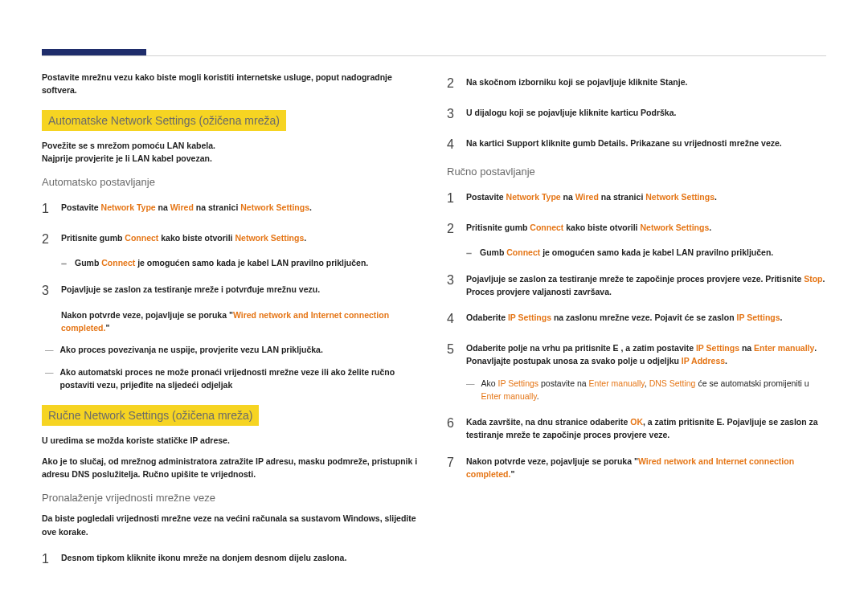  What do you see at coordinates (637, 229) in the screenshot?
I see `man-step-2: 2 Pritisnite gumb Connect kako biste otv…` at bounding box center [637, 229].